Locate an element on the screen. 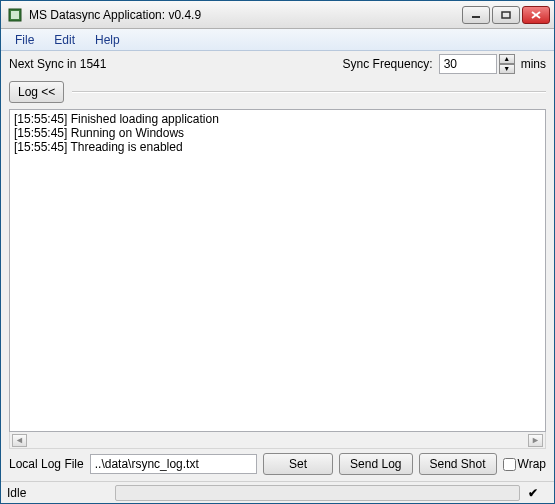 Image resolution: width=555 pixels, height=504 pixels. wrap-label: Wrap is located at coordinates (532, 464).